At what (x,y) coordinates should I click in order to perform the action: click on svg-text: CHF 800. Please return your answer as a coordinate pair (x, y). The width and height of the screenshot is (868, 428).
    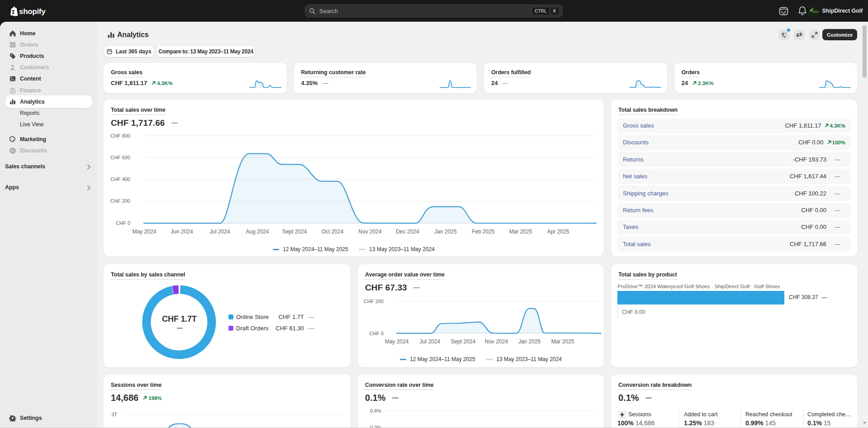
    Looking at the image, I should click on (120, 136).